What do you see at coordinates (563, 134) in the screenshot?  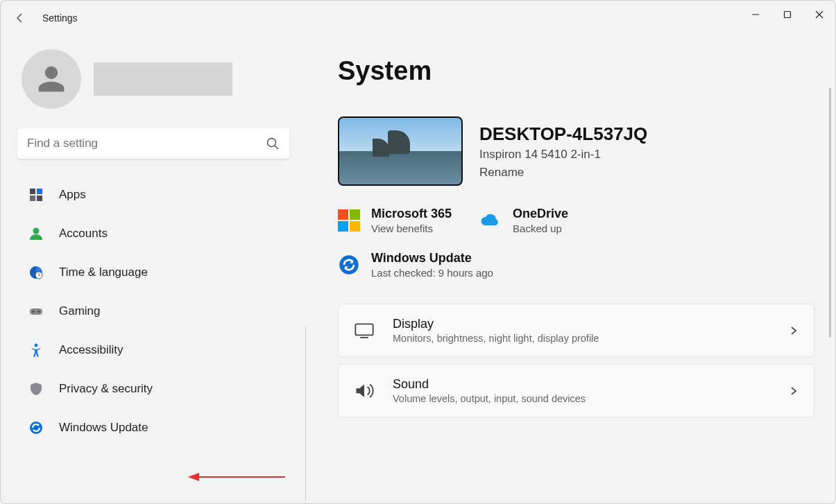 I see `device-name: DESKTOP-4L537JQ` at bounding box center [563, 134].